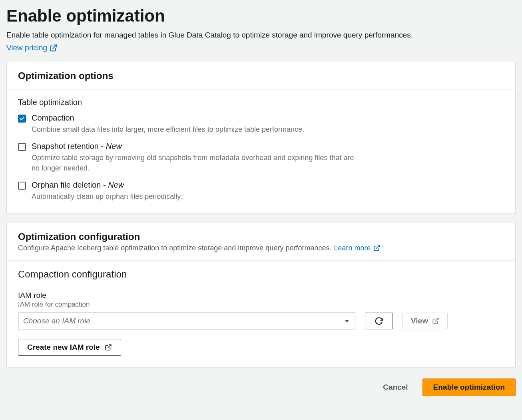 The height and width of the screenshot is (420, 522). I want to click on page-subtitle: Enable table optimization for managed ta…, so click(261, 35).